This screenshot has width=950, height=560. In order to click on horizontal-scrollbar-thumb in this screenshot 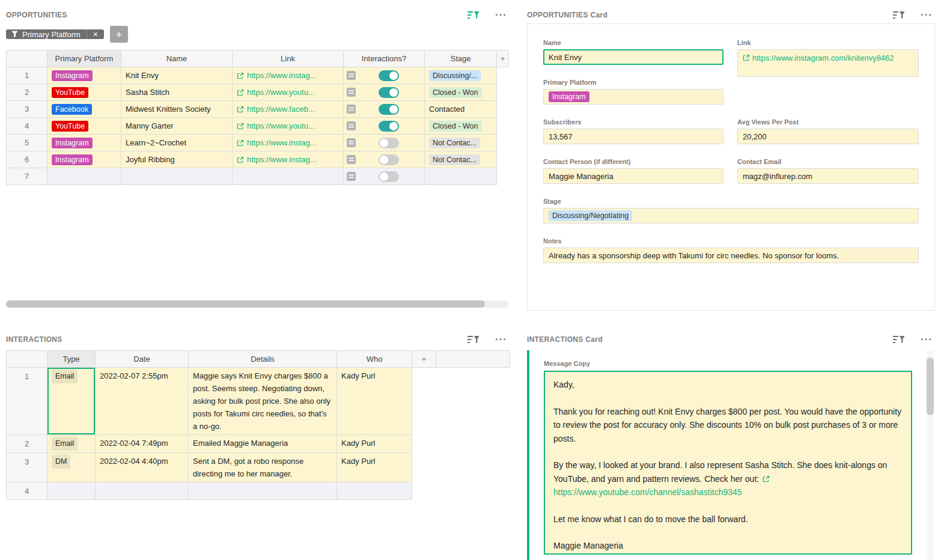, I will do `click(245, 304)`.